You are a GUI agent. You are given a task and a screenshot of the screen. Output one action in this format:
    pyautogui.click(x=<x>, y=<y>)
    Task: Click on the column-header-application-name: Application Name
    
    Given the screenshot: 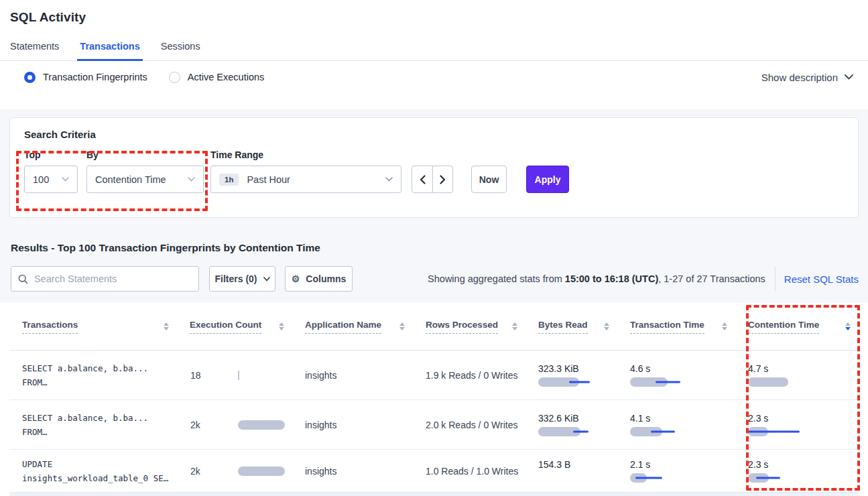 What is the action you would take?
    pyautogui.click(x=353, y=326)
    